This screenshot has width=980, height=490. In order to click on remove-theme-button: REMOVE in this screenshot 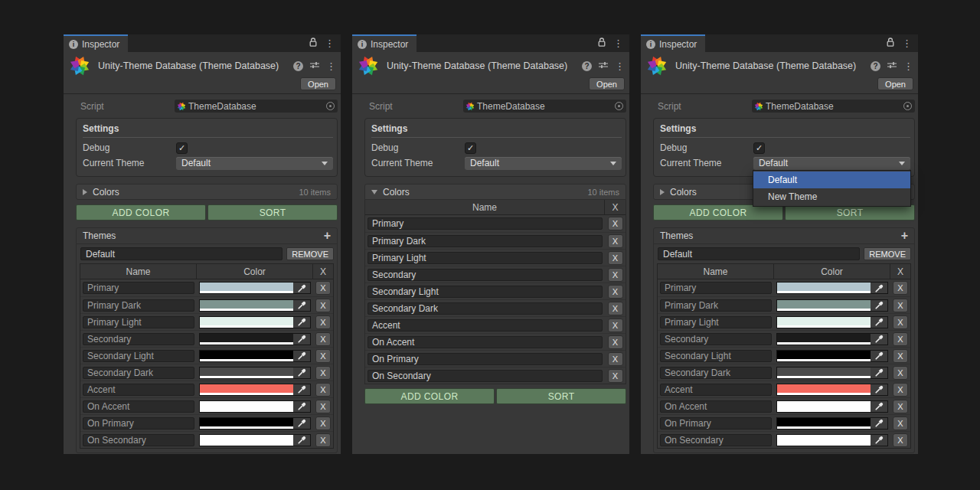, I will do `click(887, 254)`.